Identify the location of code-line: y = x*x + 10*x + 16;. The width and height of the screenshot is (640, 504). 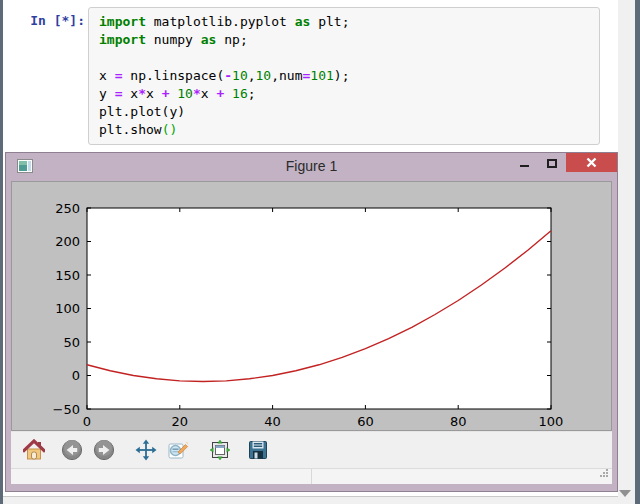
(345, 94).